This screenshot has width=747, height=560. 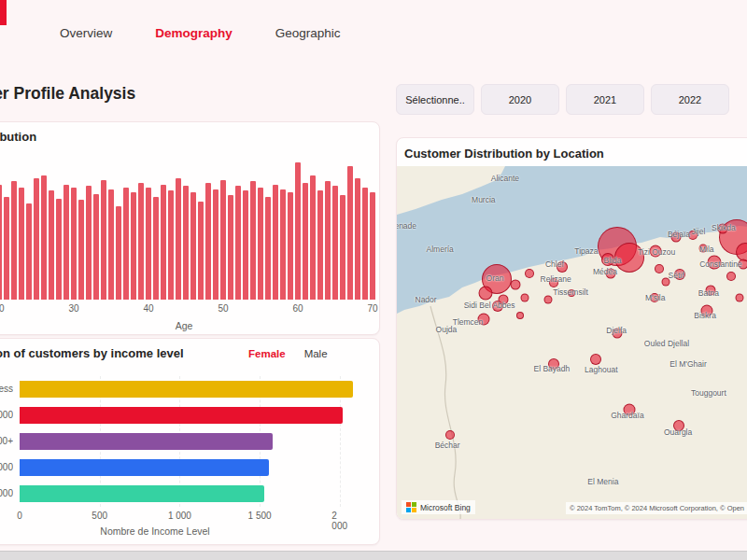 I want to click on tab-demography: Demography, so click(x=194, y=34).